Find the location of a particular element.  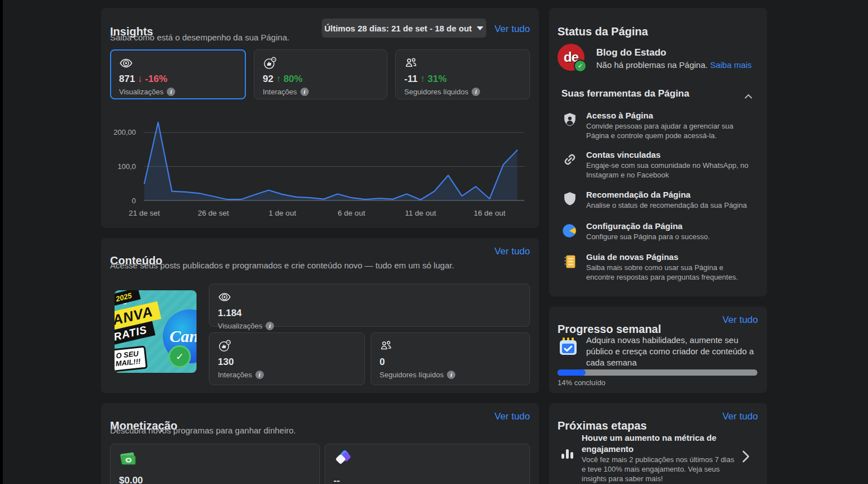

pie-chart-icon is located at coordinates (570, 231).